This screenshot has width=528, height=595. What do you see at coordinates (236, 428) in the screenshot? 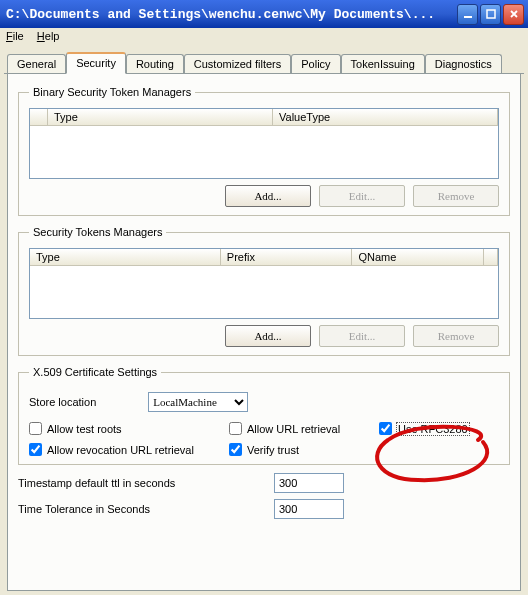
I see `allow-url-retrieval-input` at bounding box center [236, 428].